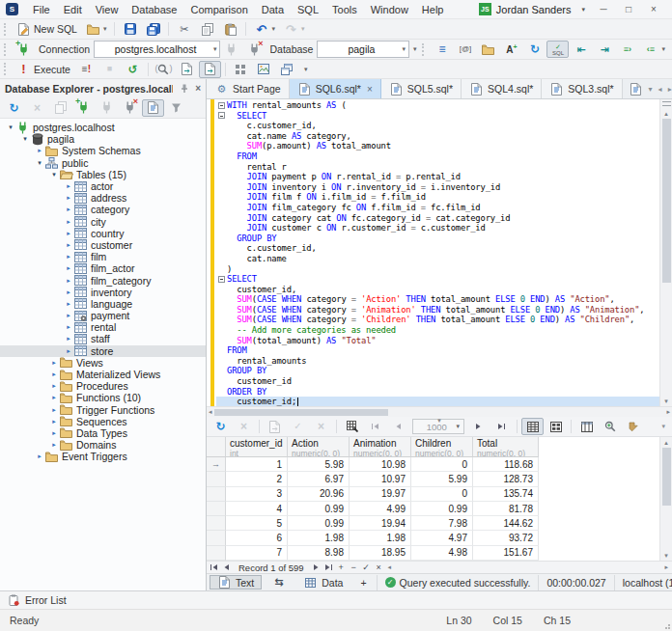 This screenshot has width=672, height=631. Describe the element at coordinates (353, 567) in the screenshot. I see `record-delete-button: −` at that location.